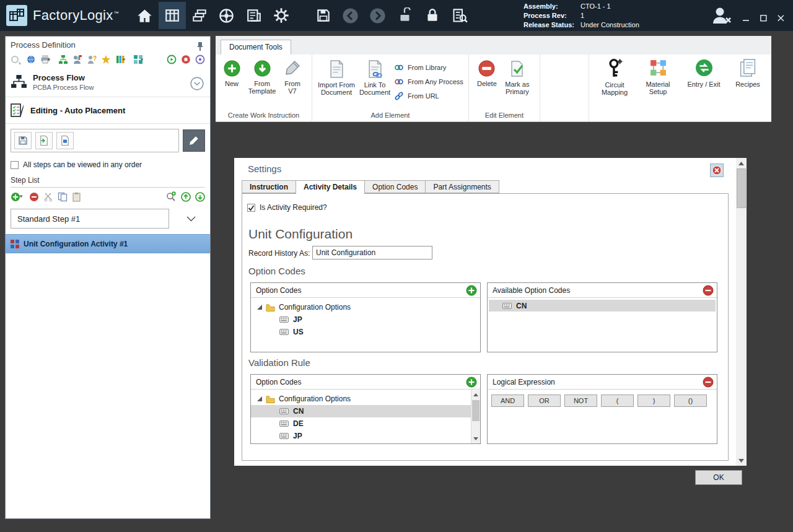 This screenshot has width=793, height=532. What do you see at coordinates (281, 15) in the screenshot?
I see `settings-button` at bounding box center [281, 15].